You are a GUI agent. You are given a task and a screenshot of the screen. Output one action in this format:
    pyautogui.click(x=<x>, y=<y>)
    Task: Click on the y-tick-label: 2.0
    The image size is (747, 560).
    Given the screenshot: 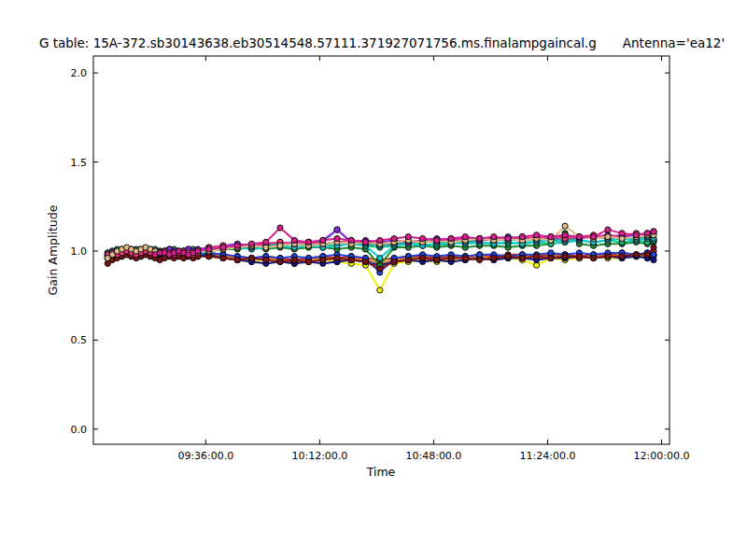 What is the action you would take?
    pyautogui.click(x=79, y=73)
    